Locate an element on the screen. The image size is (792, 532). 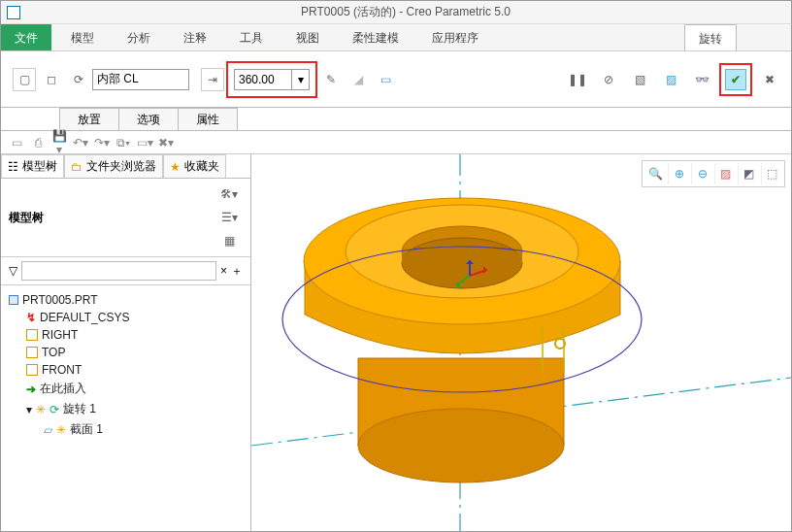
qb-close-icon: ✖▾ is located at coordinates (166, 143).